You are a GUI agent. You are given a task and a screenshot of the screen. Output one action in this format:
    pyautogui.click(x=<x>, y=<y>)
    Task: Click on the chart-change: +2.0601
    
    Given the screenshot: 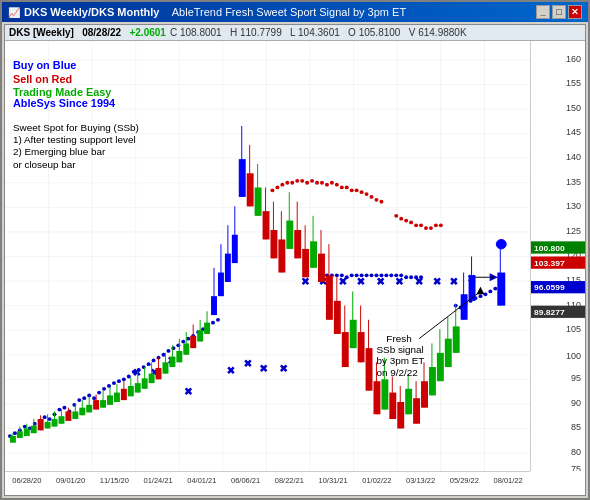 What is the action you would take?
    pyautogui.click(x=147, y=32)
    